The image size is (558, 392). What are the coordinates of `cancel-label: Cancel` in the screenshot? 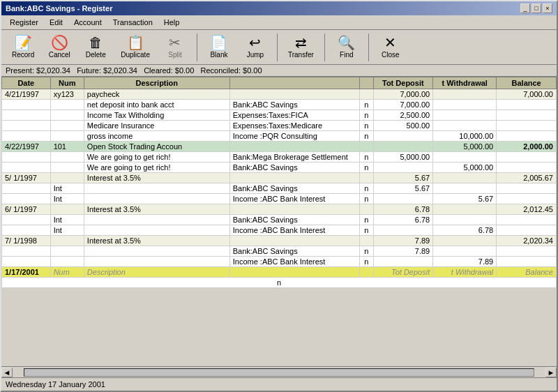 It's located at (60, 54).